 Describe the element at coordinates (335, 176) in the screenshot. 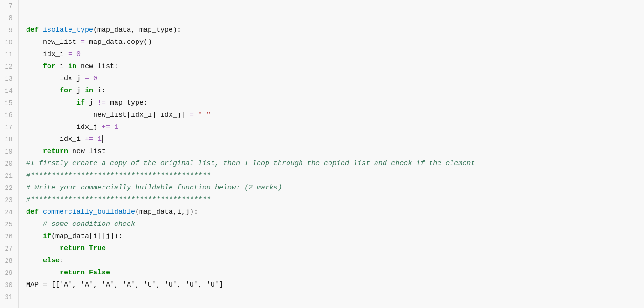

I see `code-line-21: #***************************************…` at that location.